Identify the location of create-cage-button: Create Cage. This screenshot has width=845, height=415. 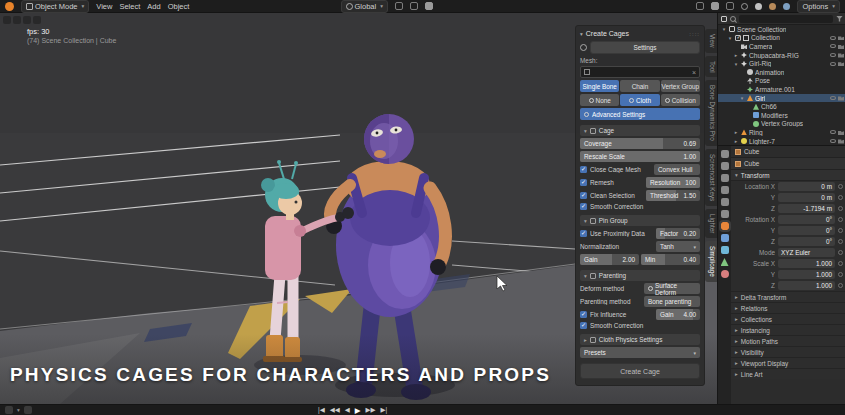
(640, 371).